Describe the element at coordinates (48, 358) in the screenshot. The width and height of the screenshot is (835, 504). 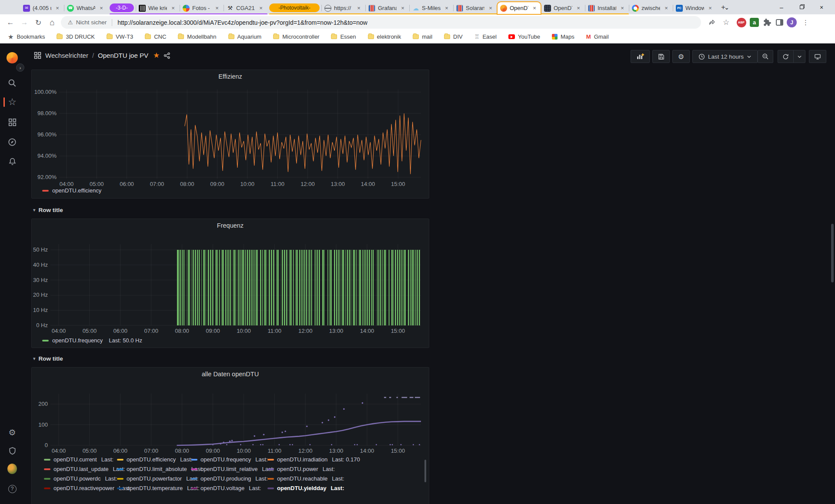
I see `row-title-2: ▾ Row title` at that location.